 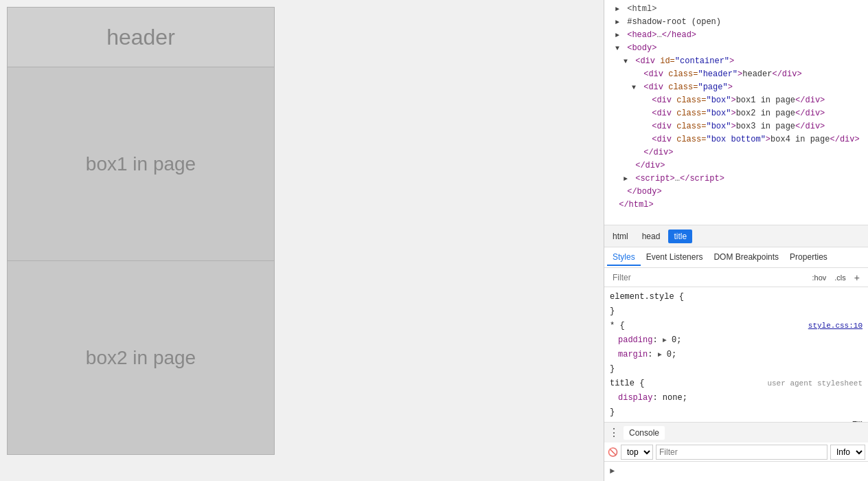 I want to click on console-filter-input, so click(x=742, y=452).